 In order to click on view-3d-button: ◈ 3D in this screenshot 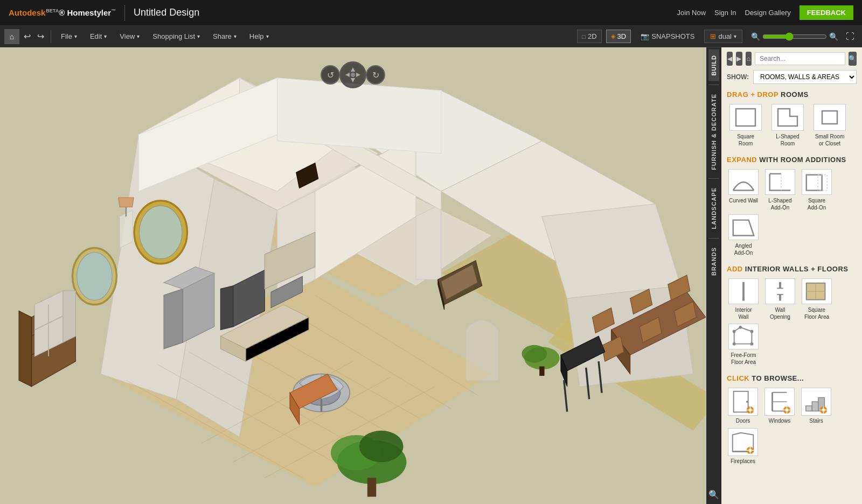, I will do `click(618, 37)`.